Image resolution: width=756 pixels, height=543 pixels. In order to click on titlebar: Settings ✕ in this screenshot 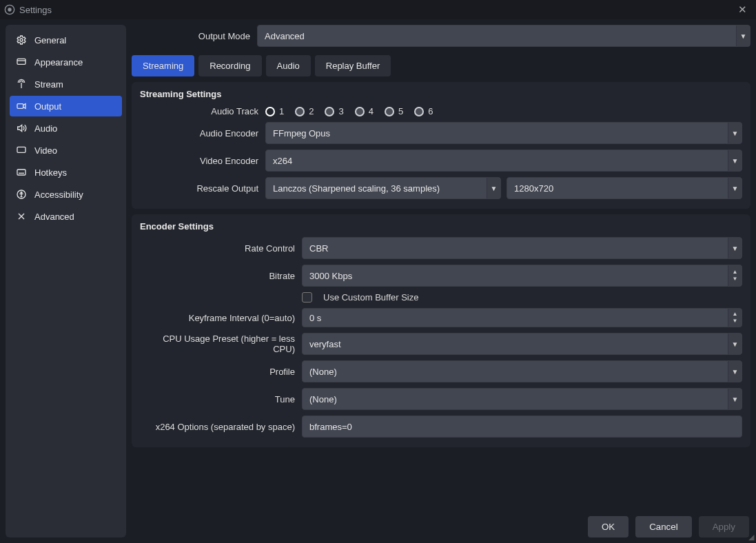, I will do `click(378, 10)`.